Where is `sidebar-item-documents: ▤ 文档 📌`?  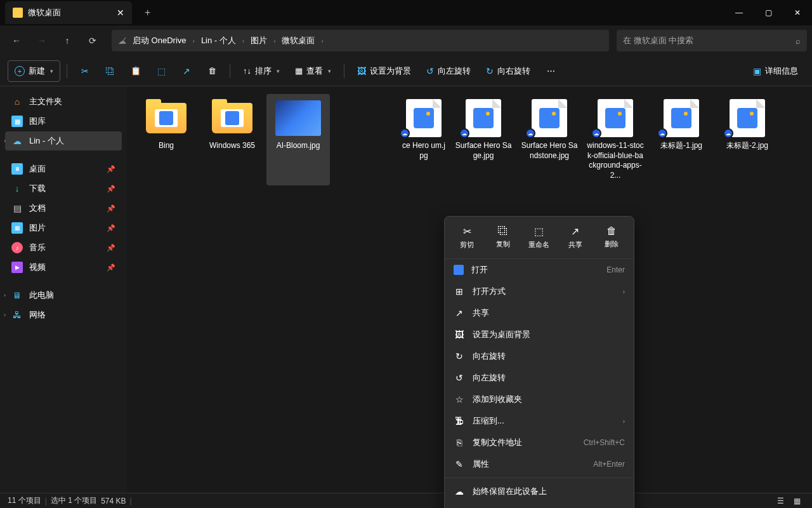
sidebar-item-documents: ▤ 文档 📌 is located at coordinates (63, 208).